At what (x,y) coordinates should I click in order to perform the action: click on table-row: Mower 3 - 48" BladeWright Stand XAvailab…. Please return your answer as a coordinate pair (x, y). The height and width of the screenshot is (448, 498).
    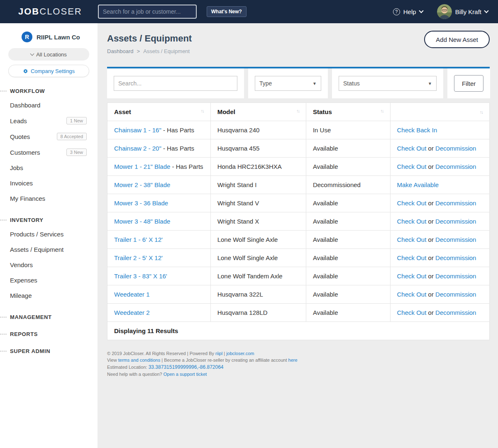
    Looking at the image, I should click on (299, 222).